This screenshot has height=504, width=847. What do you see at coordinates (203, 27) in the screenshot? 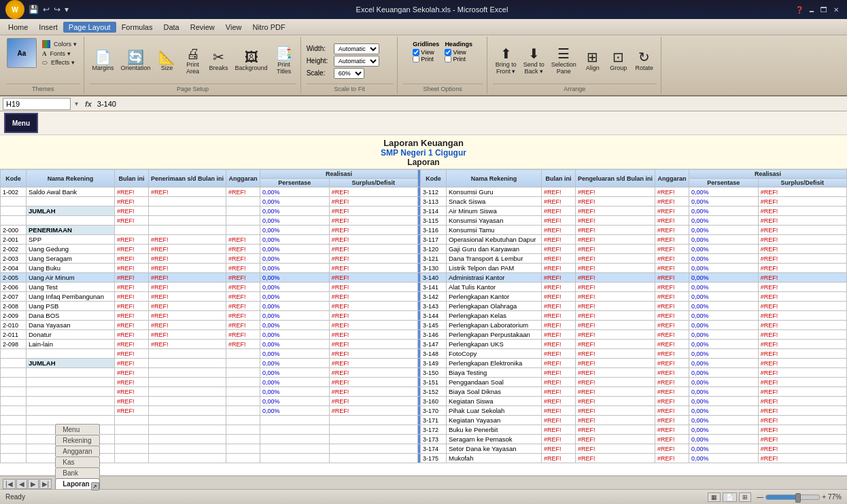
I see `menu-review: Review` at bounding box center [203, 27].